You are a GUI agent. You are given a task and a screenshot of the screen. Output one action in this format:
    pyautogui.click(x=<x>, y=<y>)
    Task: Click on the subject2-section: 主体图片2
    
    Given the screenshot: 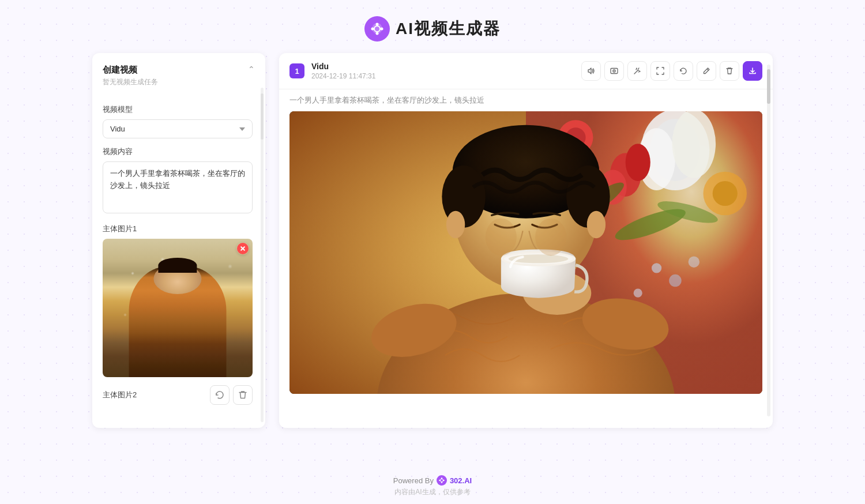 What is the action you would take?
    pyautogui.click(x=178, y=395)
    